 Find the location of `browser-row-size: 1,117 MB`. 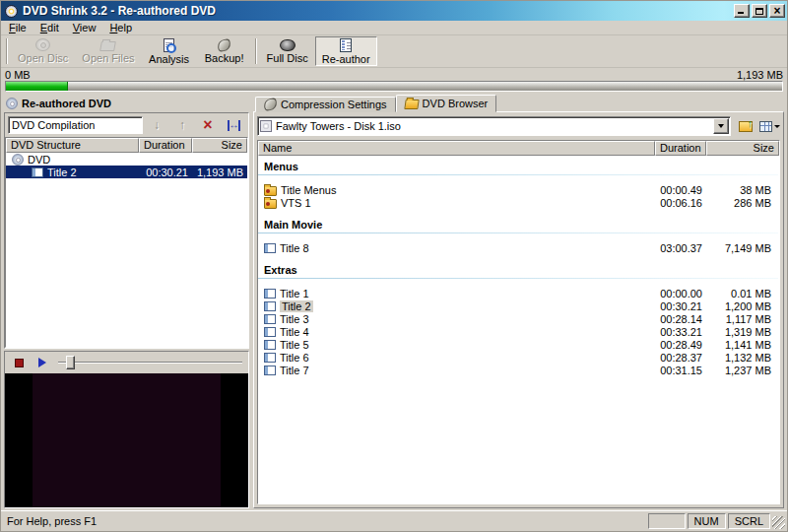

browser-row-size: 1,117 MB is located at coordinates (743, 319).